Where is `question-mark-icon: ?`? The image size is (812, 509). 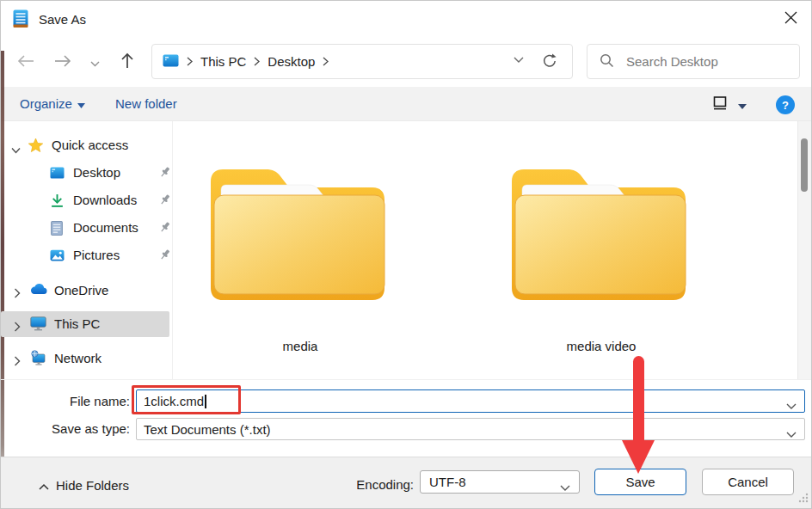 question-mark-icon: ? is located at coordinates (785, 105).